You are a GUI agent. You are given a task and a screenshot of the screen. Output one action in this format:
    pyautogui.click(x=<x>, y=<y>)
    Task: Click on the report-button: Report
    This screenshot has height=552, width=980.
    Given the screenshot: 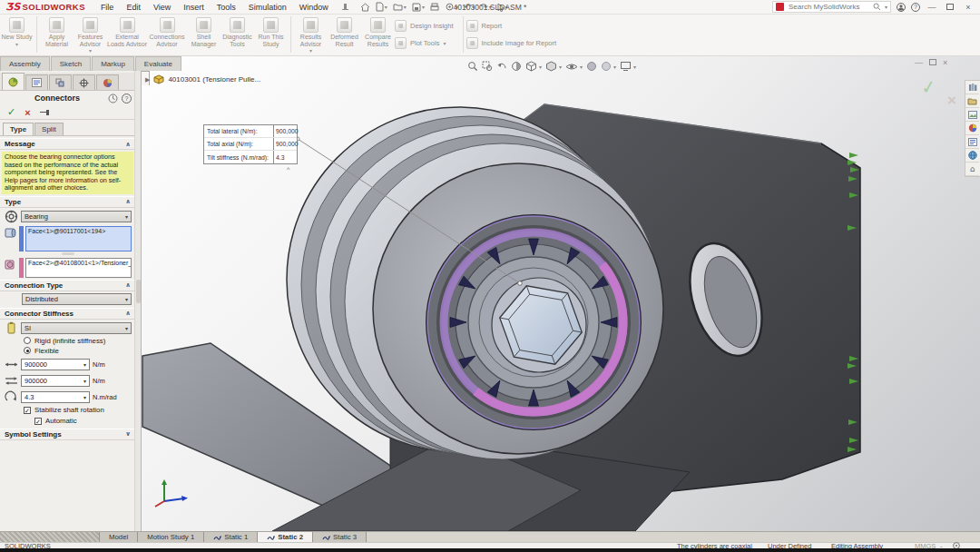 What is the action you would take?
    pyautogui.click(x=512, y=25)
    